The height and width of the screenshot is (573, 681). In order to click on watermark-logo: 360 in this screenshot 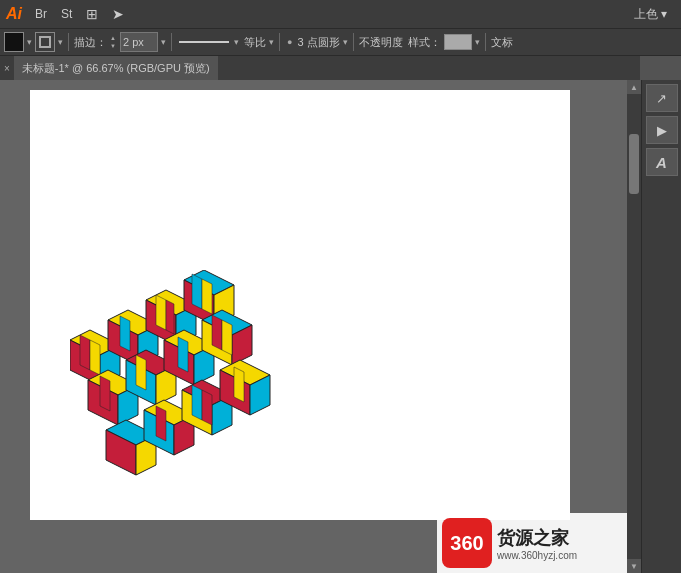, I will do `click(467, 543)`.